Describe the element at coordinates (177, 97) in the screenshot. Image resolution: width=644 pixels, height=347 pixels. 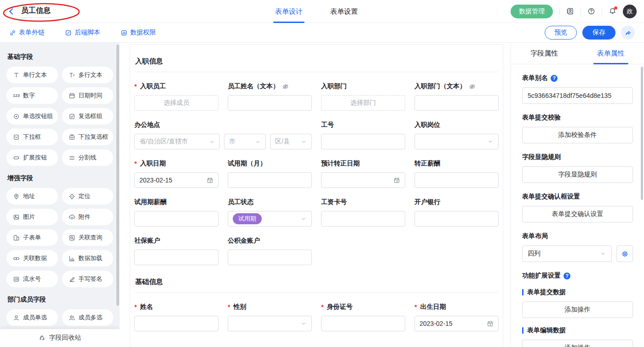
I see `form-field: *入职员工选择成员` at that location.